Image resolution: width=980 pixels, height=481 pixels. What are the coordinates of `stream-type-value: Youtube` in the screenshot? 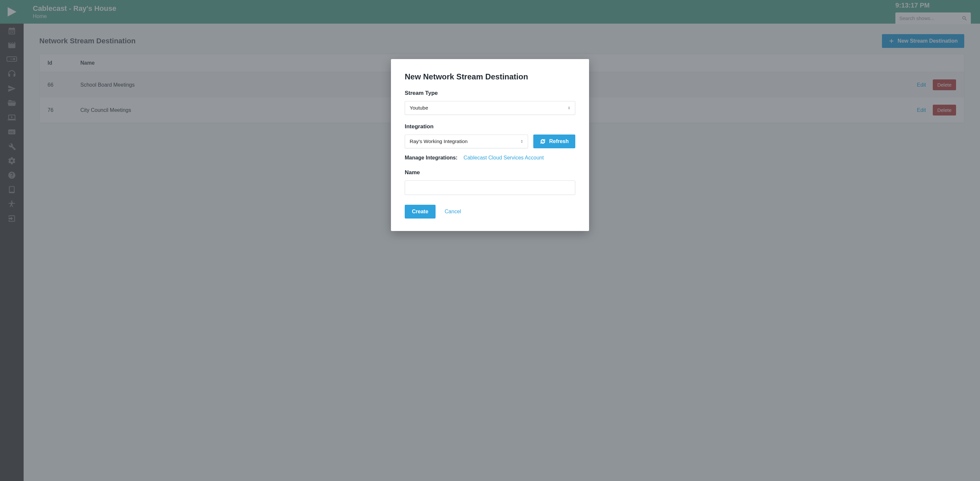 It's located at (419, 108).